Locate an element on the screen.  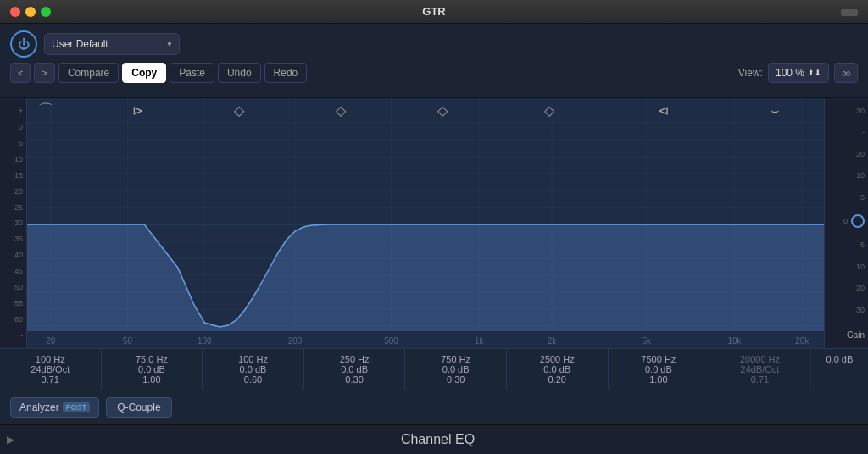
gain-value: 0.0 dB is located at coordinates (839, 359).